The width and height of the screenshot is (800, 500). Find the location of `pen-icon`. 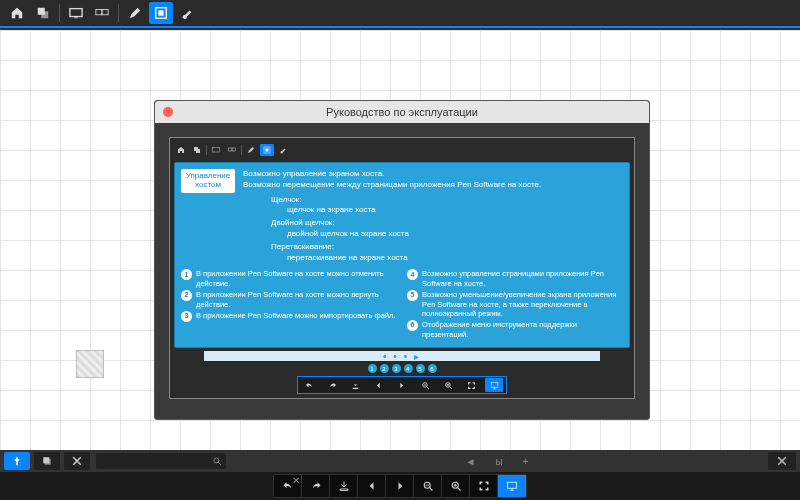

pen-icon is located at coordinates (135, 13).